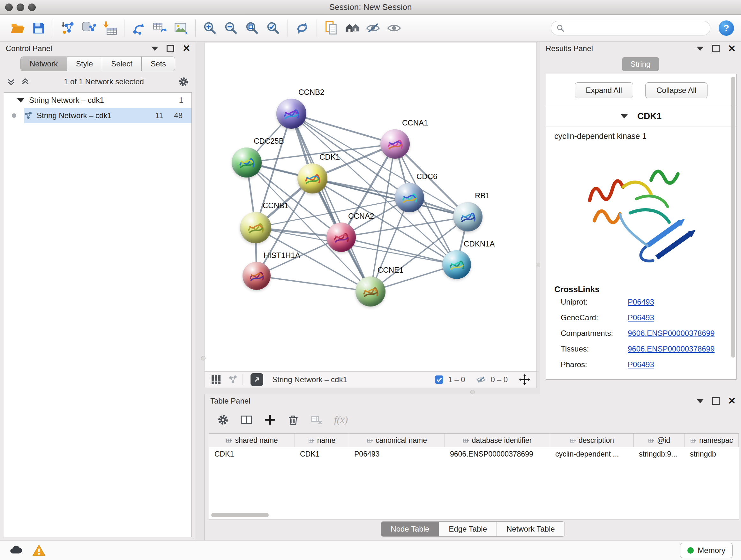  What do you see at coordinates (125, 28) in the screenshot?
I see `toolbar-separator` at bounding box center [125, 28].